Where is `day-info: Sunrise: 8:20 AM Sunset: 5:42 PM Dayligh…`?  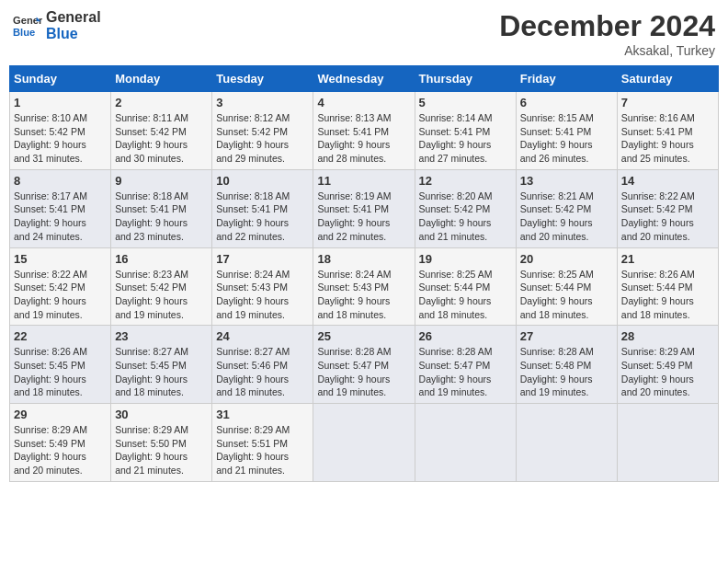
day-info: Sunrise: 8:20 AM Sunset: 5:42 PM Dayligh… is located at coordinates (465, 217).